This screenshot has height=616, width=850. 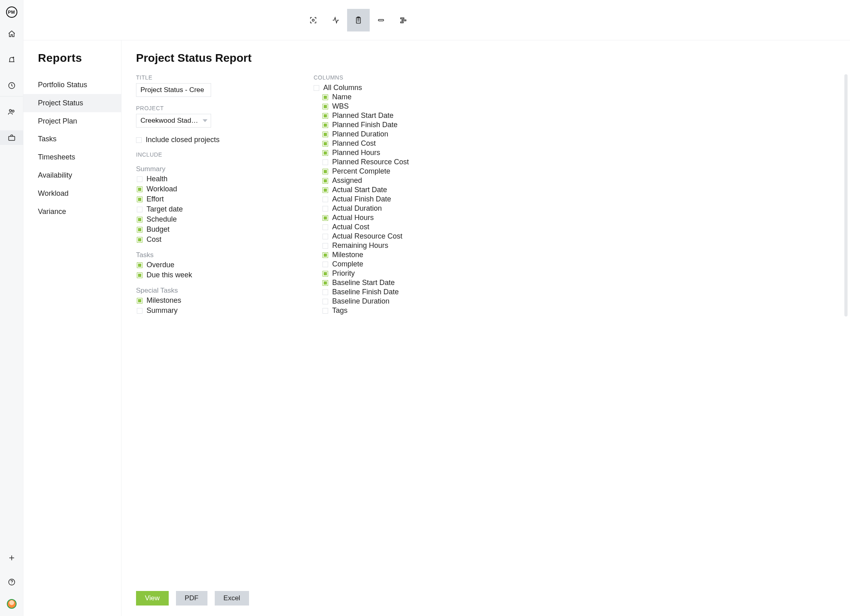 What do you see at coordinates (162, 189) in the screenshot?
I see `include-option-label: Workload` at bounding box center [162, 189].